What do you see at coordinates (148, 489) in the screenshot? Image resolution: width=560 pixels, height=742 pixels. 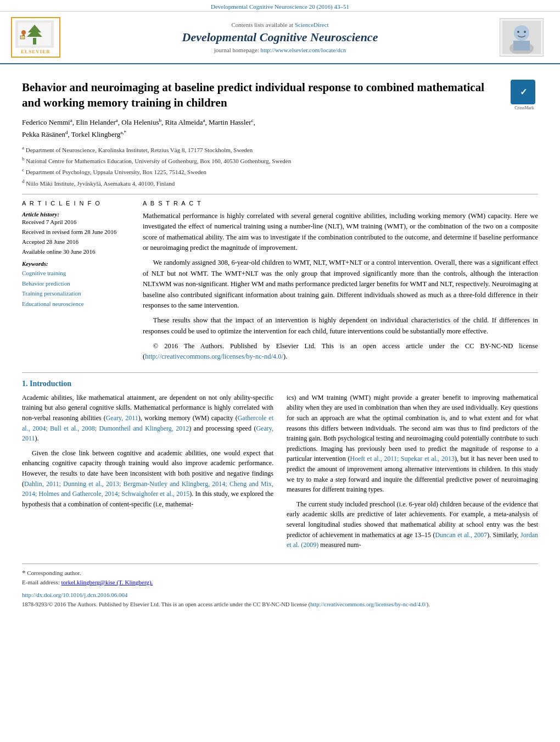 I see `ref-dahlin: Dahlin, 2011; Dunning et al., 2013; Berg…` at bounding box center [148, 489].